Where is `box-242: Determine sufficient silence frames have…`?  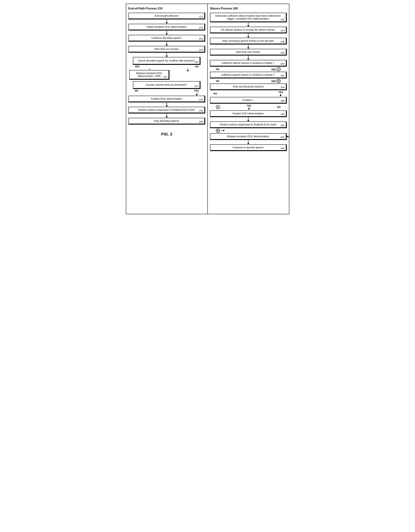
box-242: Determine sufficient silence frames have… is located at coordinates (249, 18).